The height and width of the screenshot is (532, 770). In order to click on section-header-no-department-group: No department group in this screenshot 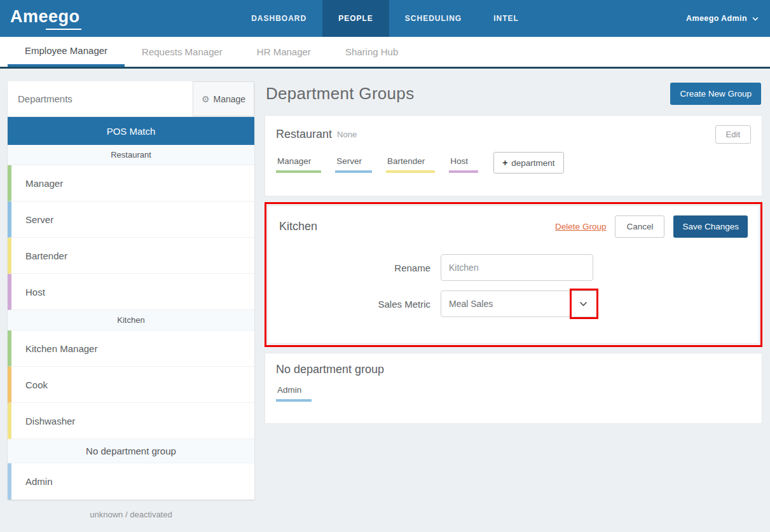, I will do `click(131, 451)`.